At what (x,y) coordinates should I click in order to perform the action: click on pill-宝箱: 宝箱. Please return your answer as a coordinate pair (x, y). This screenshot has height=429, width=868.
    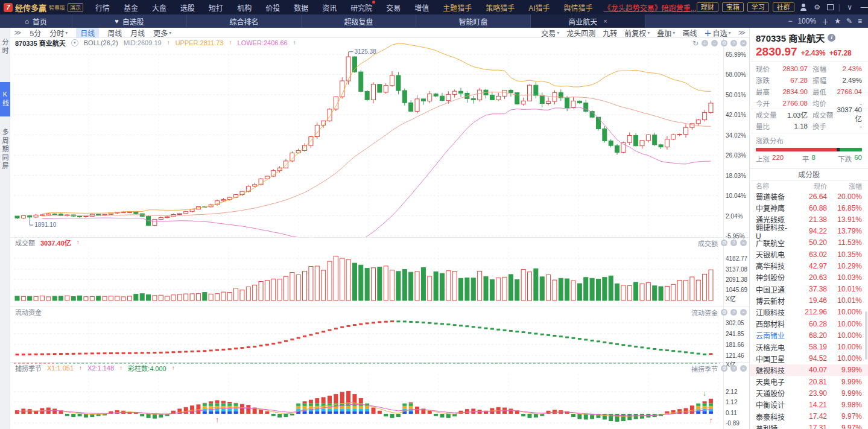
    Looking at the image, I should click on (733, 7).